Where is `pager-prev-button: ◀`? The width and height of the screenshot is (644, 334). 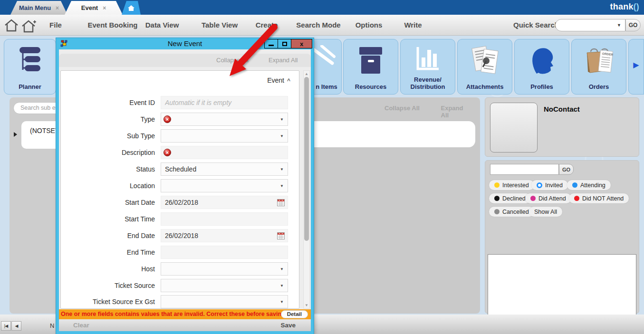 pager-prev-button: ◀ is located at coordinates (16, 326).